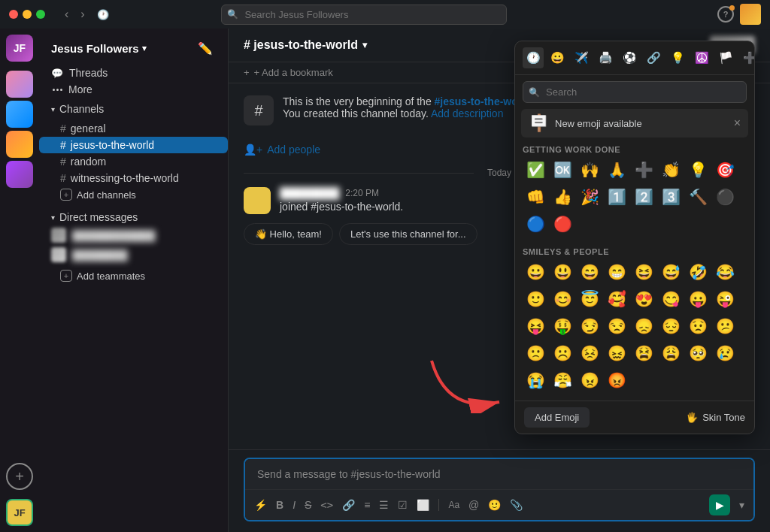 The width and height of the screenshot is (770, 532). What do you see at coordinates (737, 123) in the screenshot?
I see `close-banner-button: ×` at bounding box center [737, 123].